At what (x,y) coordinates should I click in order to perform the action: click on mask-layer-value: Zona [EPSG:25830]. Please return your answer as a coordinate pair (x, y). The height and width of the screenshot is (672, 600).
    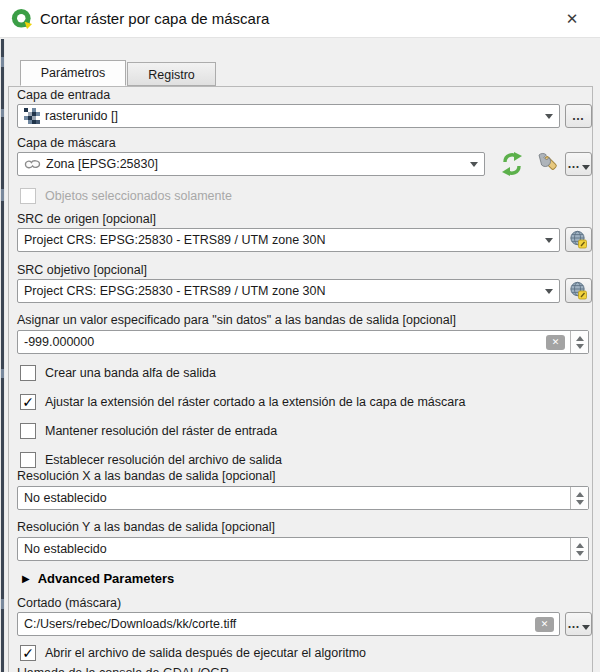
    Looking at the image, I should click on (102, 164).